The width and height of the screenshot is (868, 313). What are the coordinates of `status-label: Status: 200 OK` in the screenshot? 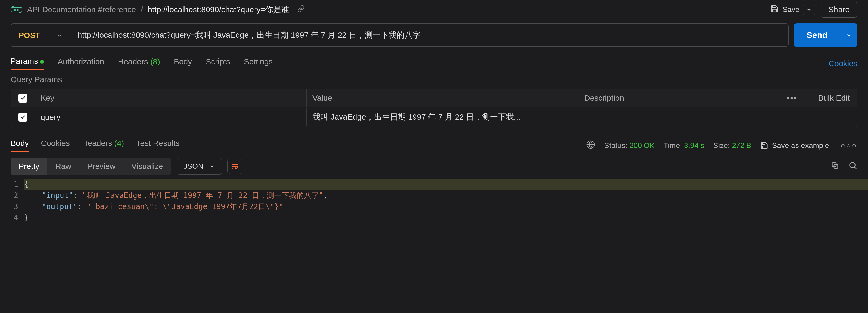 It's located at (629, 146).